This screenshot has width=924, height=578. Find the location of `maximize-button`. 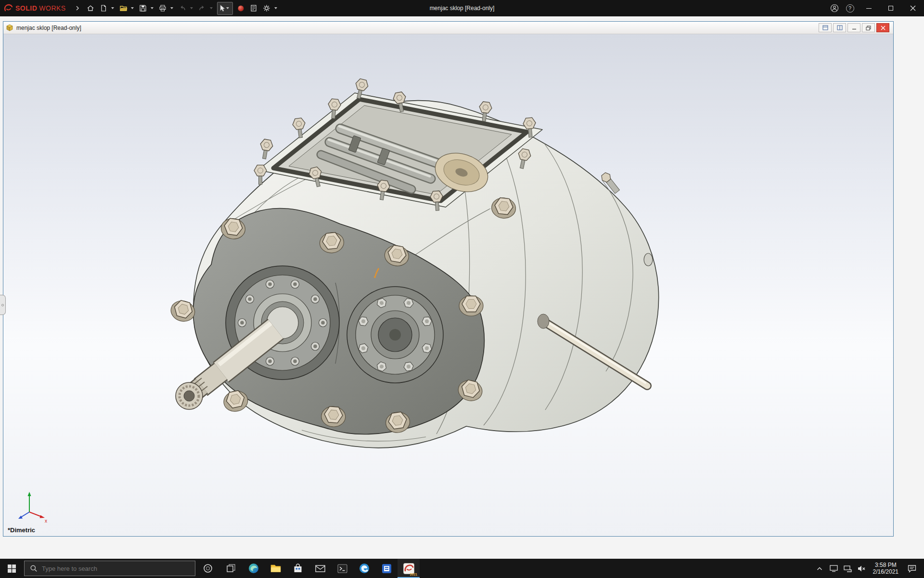

maximize-button is located at coordinates (891, 8).